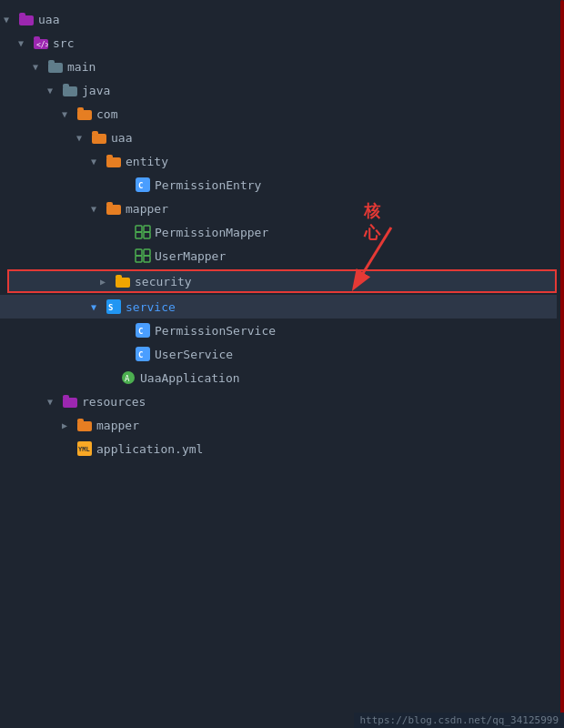 The image size is (564, 728). What do you see at coordinates (55, 91) in the screenshot?
I see `arrow-java` at bounding box center [55, 91].